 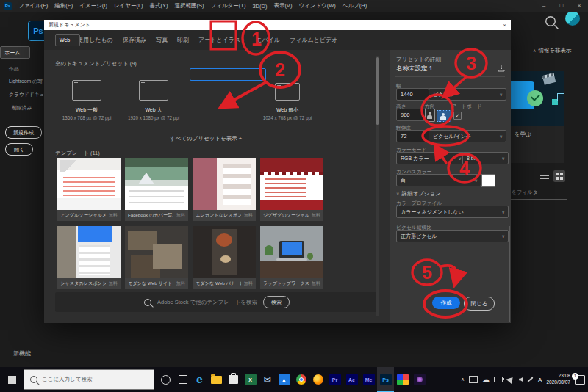 I want to click on after-effects-button: Ae, so click(x=351, y=380).